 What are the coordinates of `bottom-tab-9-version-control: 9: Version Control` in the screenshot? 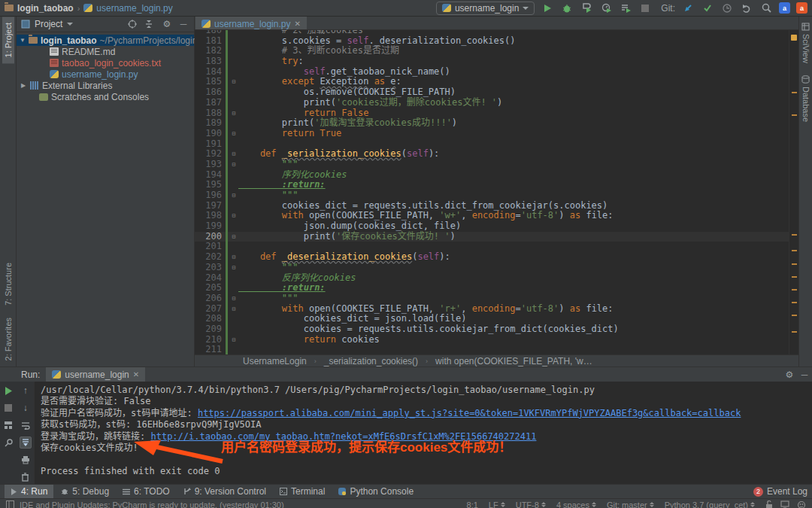 It's located at (225, 492).